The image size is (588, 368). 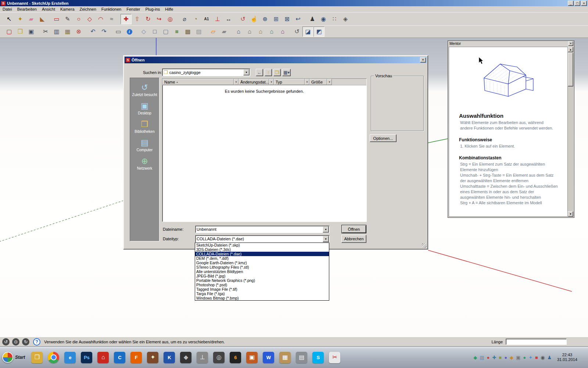 What do you see at coordinates (584, 3) in the screenshot?
I see `close-button: ×` at bounding box center [584, 3].